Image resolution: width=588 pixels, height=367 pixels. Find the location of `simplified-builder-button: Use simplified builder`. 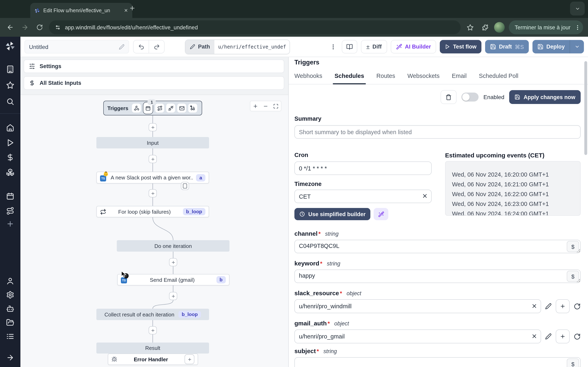

simplified-builder-button: Use simplified builder is located at coordinates (332, 214).